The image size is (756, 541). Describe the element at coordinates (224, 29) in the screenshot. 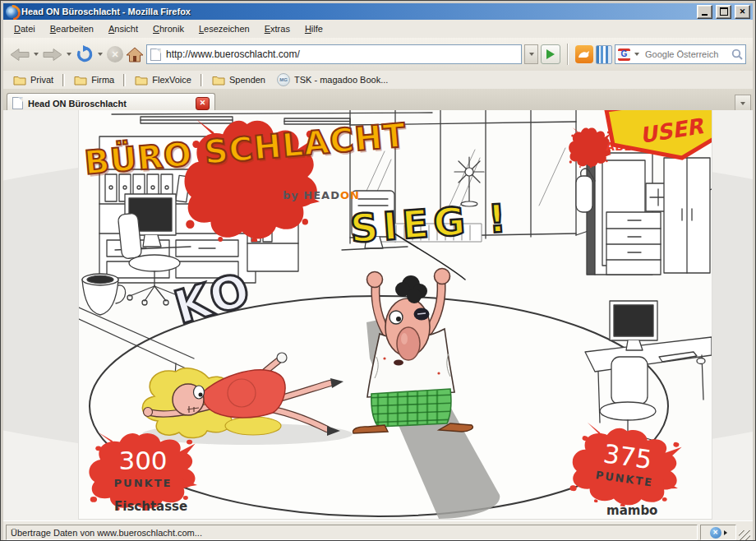

I see `menu-lesezeichen: Lesezeichen` at that location.